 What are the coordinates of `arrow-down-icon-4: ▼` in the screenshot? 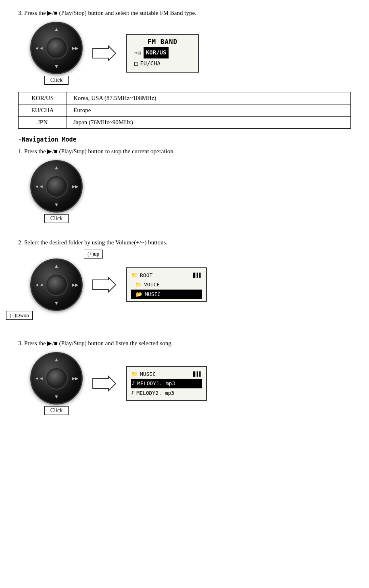 It's located at (56, 397).